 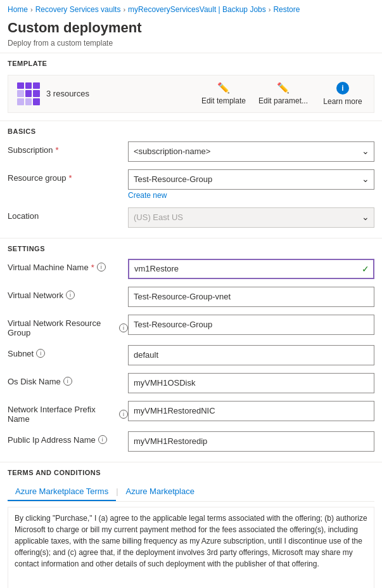 What do you see at coordinates (191, 297) in the screenshot?
I see `vnet-row: Virtual Network i` at bounding box center [191, 297].